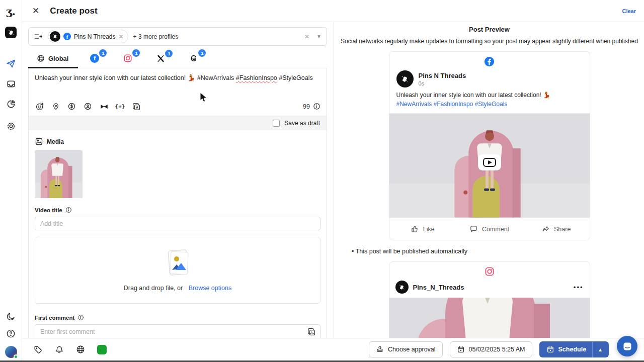 The width and height of the screenshot is (644, 362). What do you see at coordinates (562, 229) in the screenshot?
I see `share-label: Share` at bounding box center [562, 229].